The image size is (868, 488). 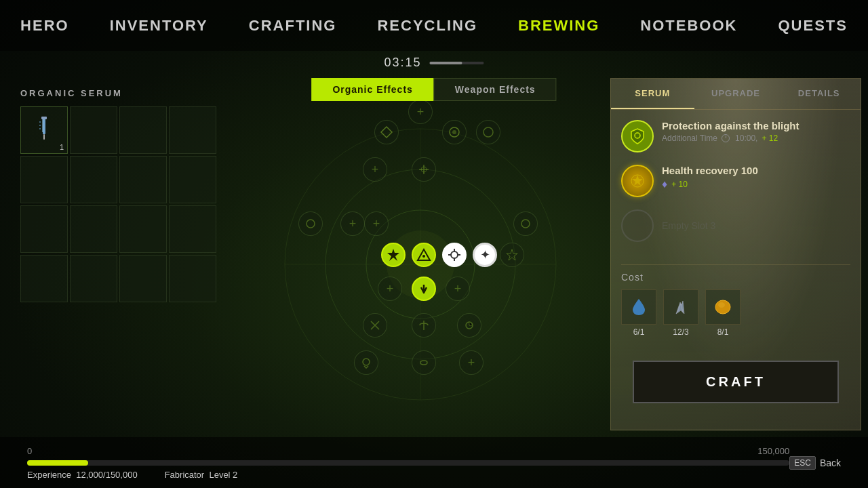 I want to click on slot-1-count: 1, so click(x=62, y=147).